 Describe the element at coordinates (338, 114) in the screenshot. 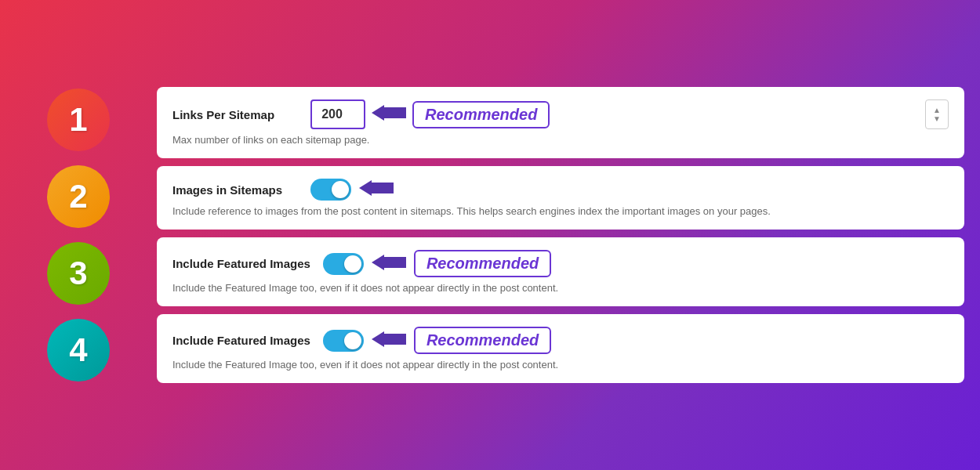

I see `links-per-sitemap-input` at that location.